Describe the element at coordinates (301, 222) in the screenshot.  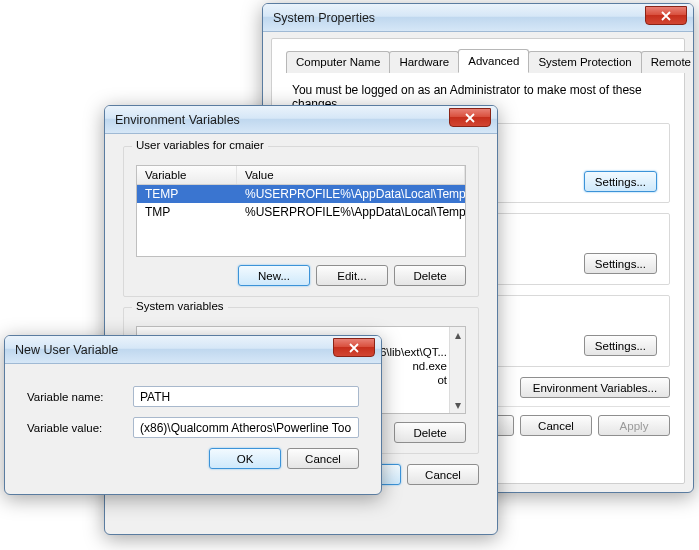
I see `user-vars-group: User variables for cmaier Variable Value…` at that location.